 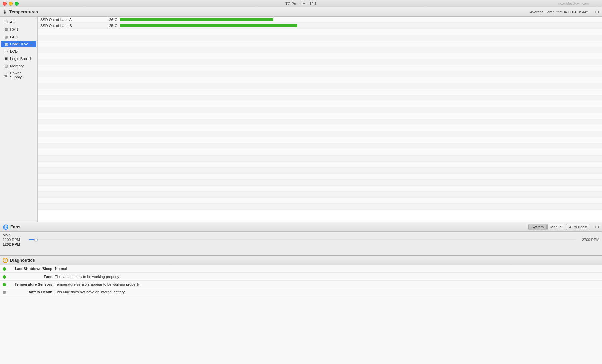 I want to click on temp-name-ssd-b: SSD Out-of-band B, so click(x=70, y=26).